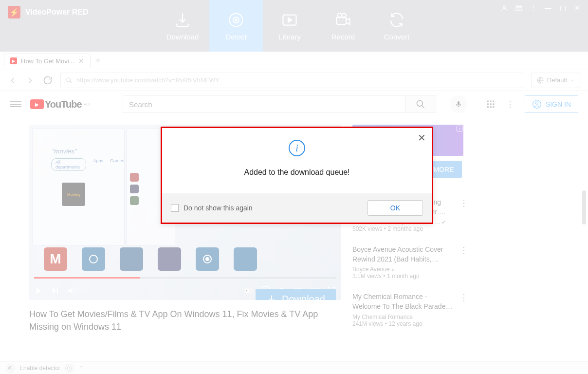 The height and width of the screenshot is (374, 588). What do you see at coordinates (297, 175) in the screenshot?
I see `modal-highlight-frame: ✕ i Added to the download queue! Do not …` at bounding box center [297, 175].